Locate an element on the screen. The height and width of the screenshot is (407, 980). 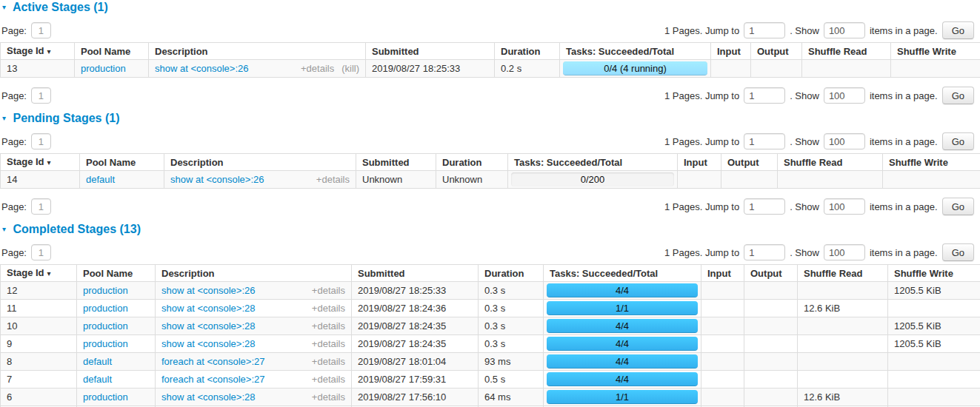
tasks-cell: 0/4 (4 running) is located at coordinates (636, 69).